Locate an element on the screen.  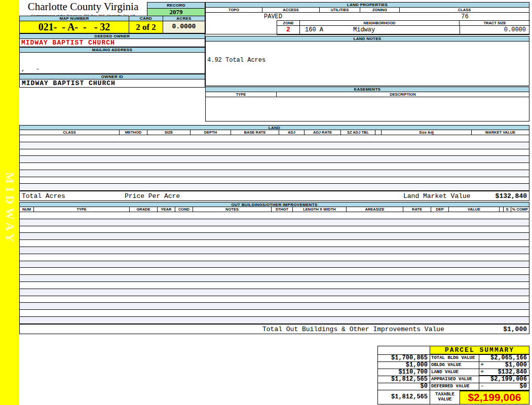
county-title: Charlotte County Virginia is located at coordinates (83, 7).